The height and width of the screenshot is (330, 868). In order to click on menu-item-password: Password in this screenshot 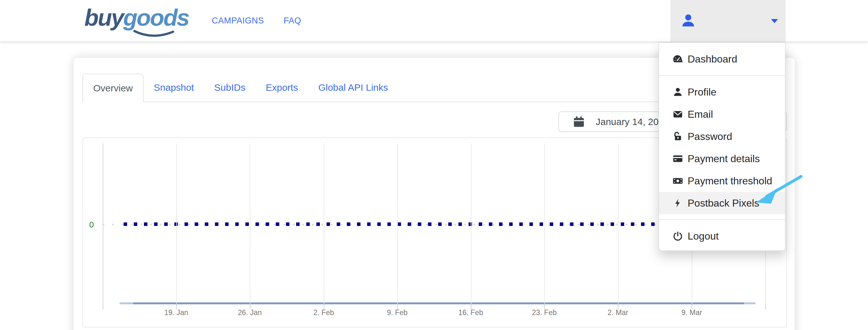, I will do `click(722, 136)`.